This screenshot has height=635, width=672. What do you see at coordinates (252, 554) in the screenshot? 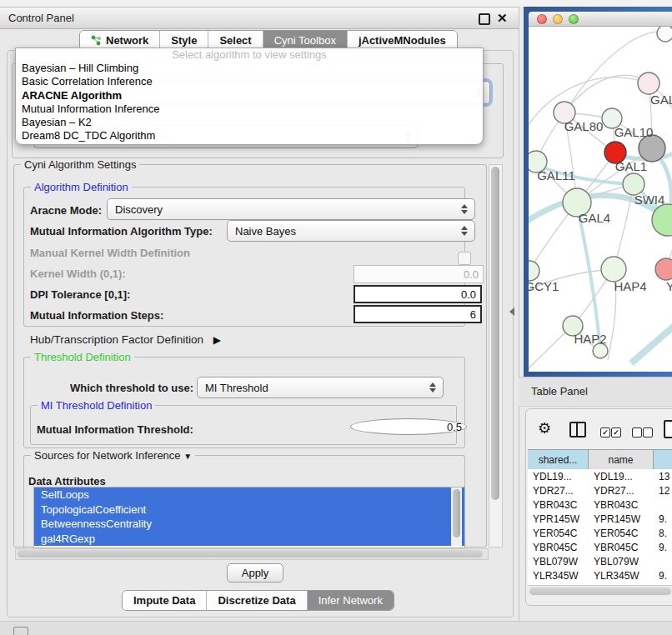
I see `settings-hscrollbar-track` at bounding box center [252, 554].